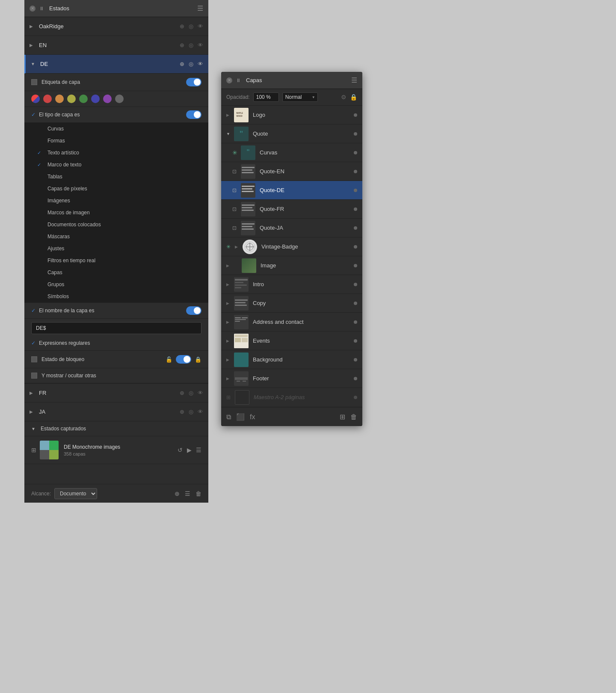  I want to click on layer-visibility-dot, so click(355, 322).